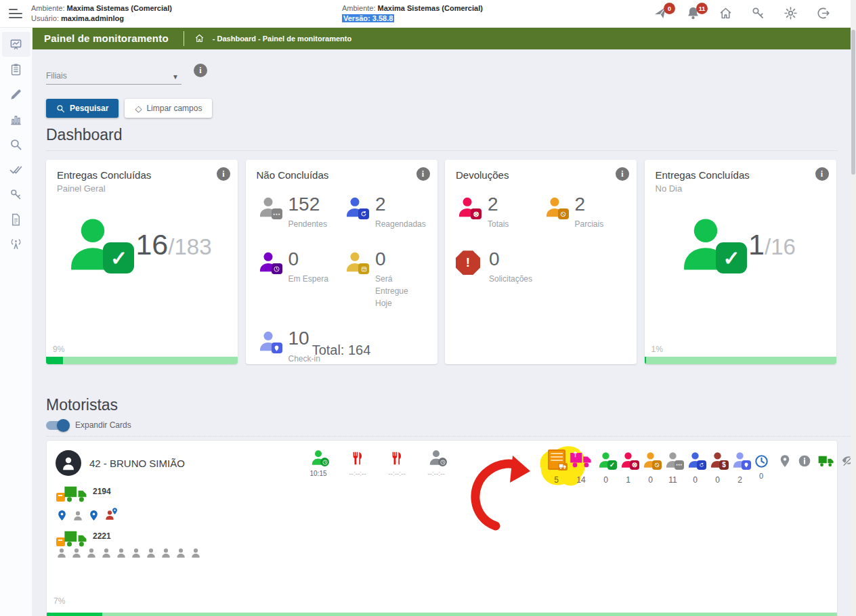 This screenshot has width=856, height=616. I want to click on counter-return-total: ⊗ 1, so click(628, 467).